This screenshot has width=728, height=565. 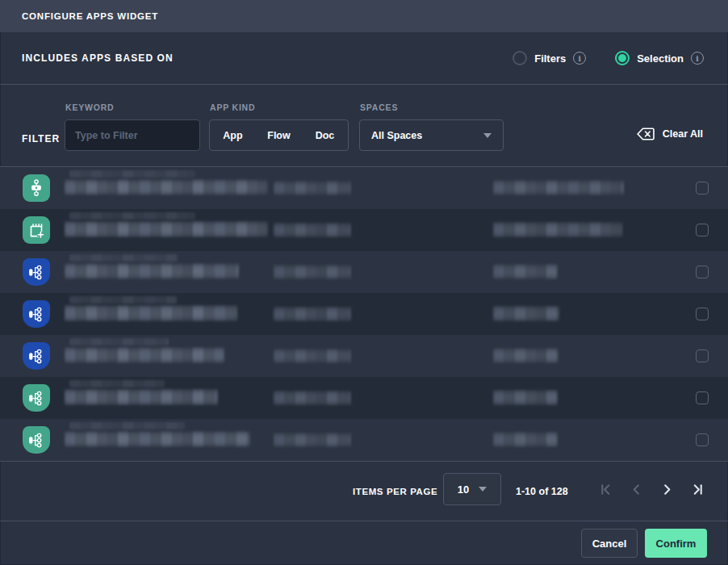 What do you see at coordinates (605, 489) in the screenshot?
I see `first-page-icon` at bounding box center [605, 489].